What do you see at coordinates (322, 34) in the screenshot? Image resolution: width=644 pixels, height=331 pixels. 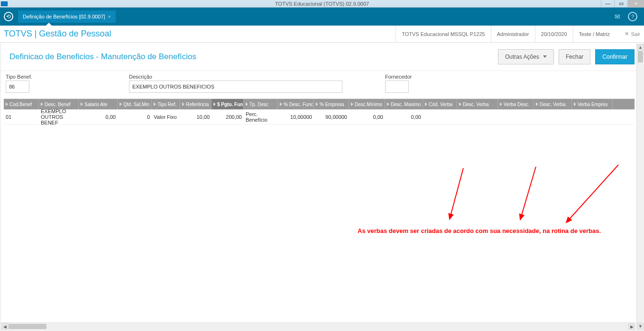 I see `app-bar: TOTVS | Gestão de Pessoal TOTVS Educacio…` at bounding box center [322, 34].